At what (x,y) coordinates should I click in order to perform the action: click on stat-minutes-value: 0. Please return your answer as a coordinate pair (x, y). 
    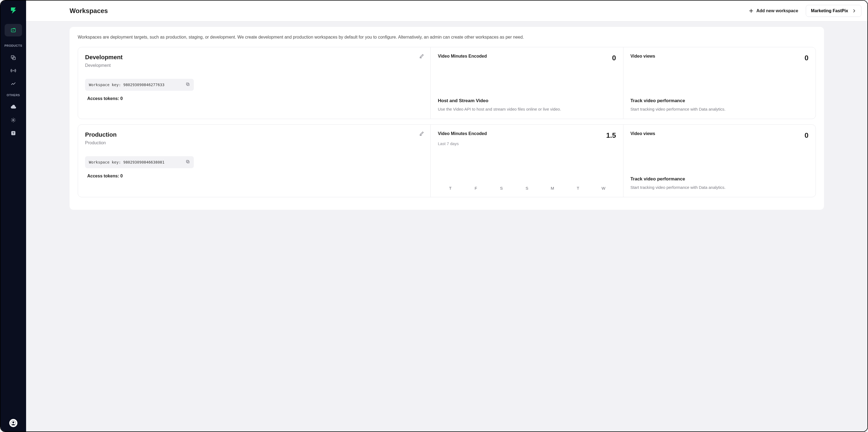
    Looking at the image, I should click on (614, 58).